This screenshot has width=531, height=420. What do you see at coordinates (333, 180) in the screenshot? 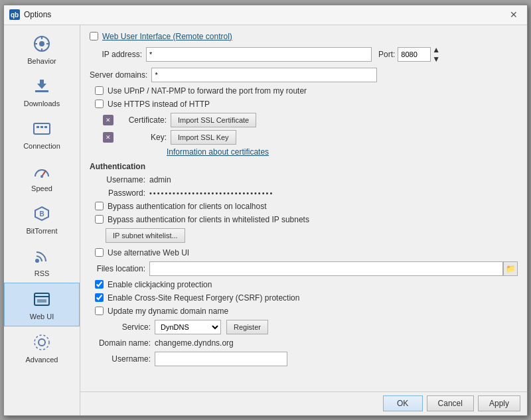
I see `username-value: admin` at bounding box center [333, 180].